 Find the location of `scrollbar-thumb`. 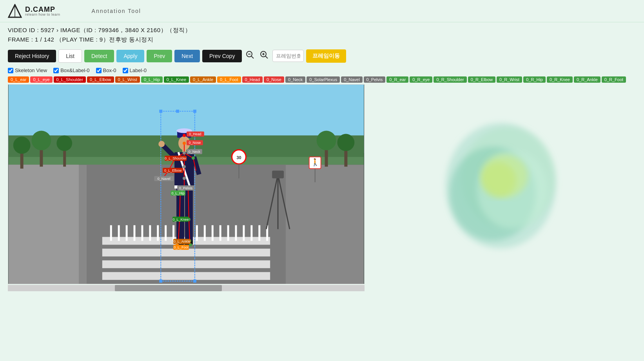

scrollbar-thumb is located at coordinates (169, 288).